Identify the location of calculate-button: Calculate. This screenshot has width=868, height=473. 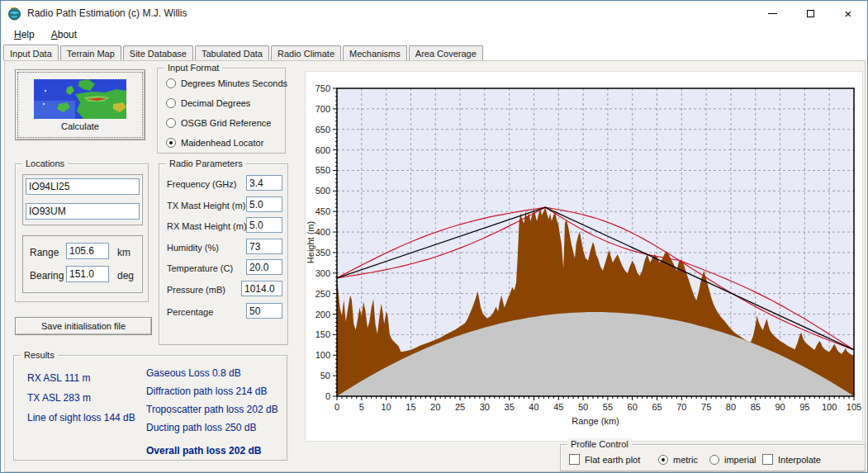
(80, 105).